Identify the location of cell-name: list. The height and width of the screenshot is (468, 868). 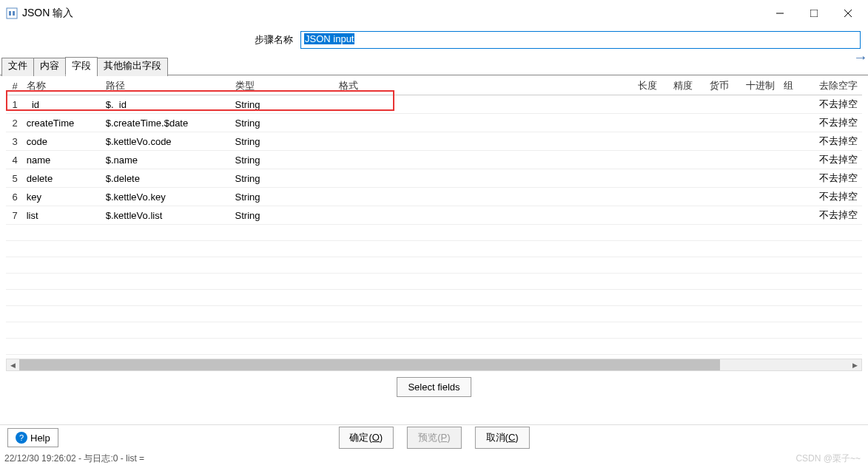
(62, 216).